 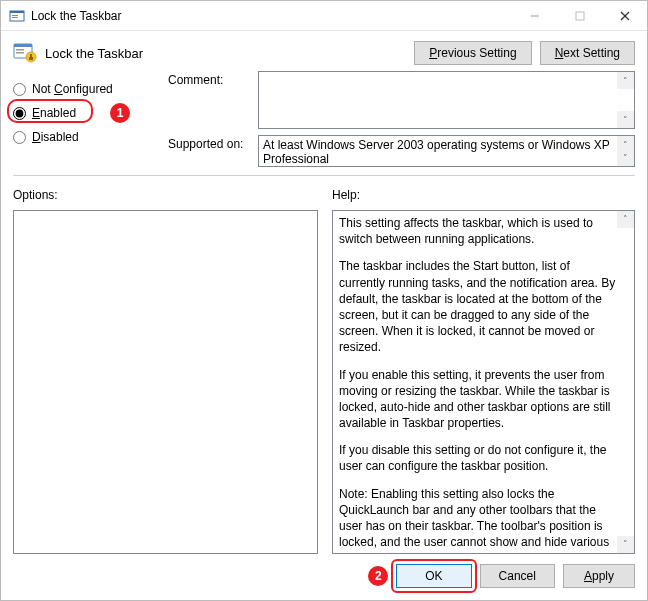 I want to click on state-radio-group: Not Configured Enabled 1 Disabled, so click(x=90, y=119).